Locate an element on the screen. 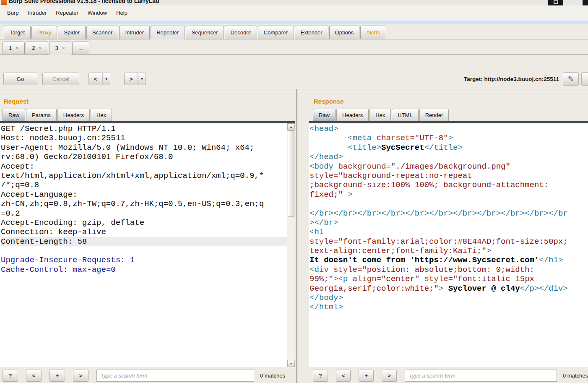 The width and height of the screenshot is (588, 383). repeater-tab-more: ... is located at coordinates (81, 48).